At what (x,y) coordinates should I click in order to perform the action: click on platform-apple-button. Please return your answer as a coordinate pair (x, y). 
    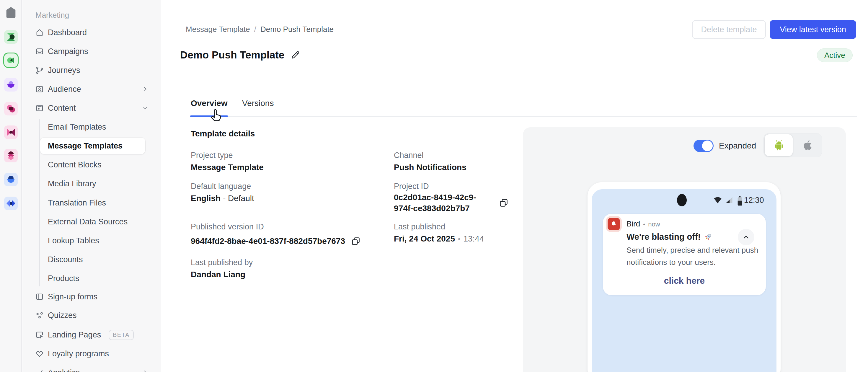
    Looking at the image, I should click on (807, 146).